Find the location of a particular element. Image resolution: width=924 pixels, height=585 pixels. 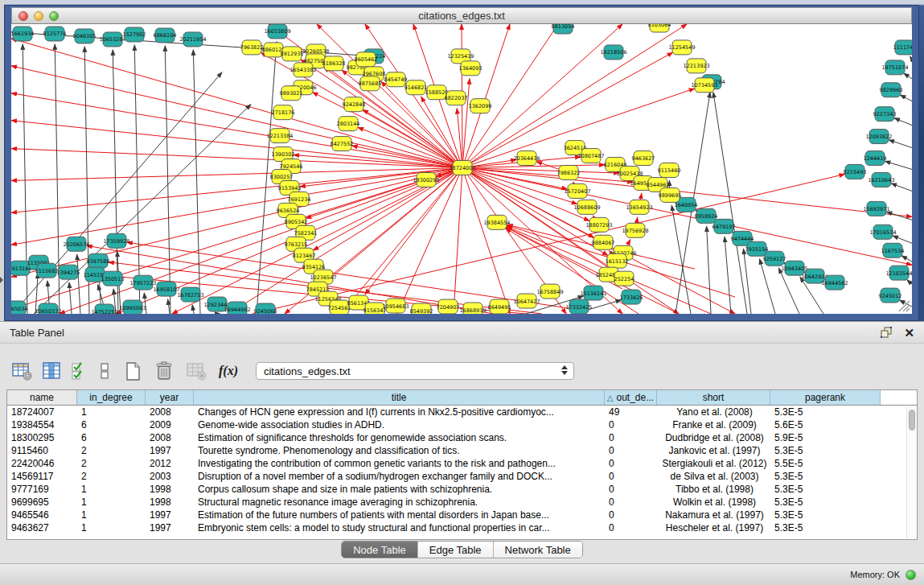

network-node: 16782753 is located at coordinates (190, 295).